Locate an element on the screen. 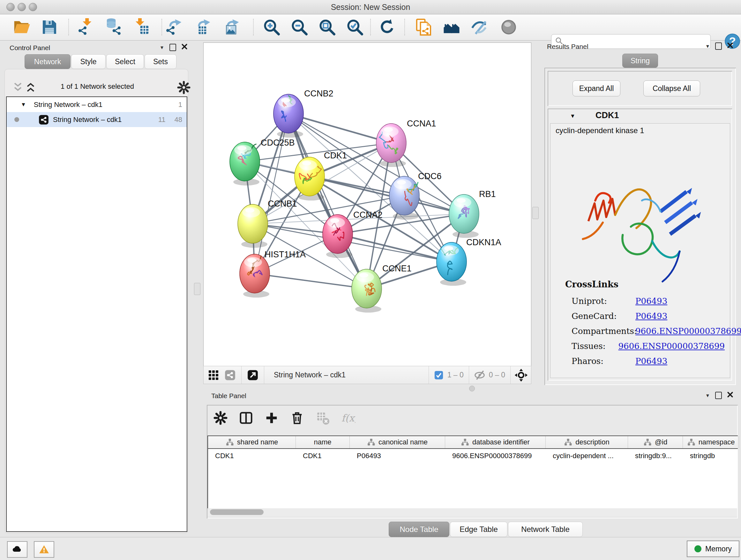  left-splitter-handle is located at coordinates (197, 289).